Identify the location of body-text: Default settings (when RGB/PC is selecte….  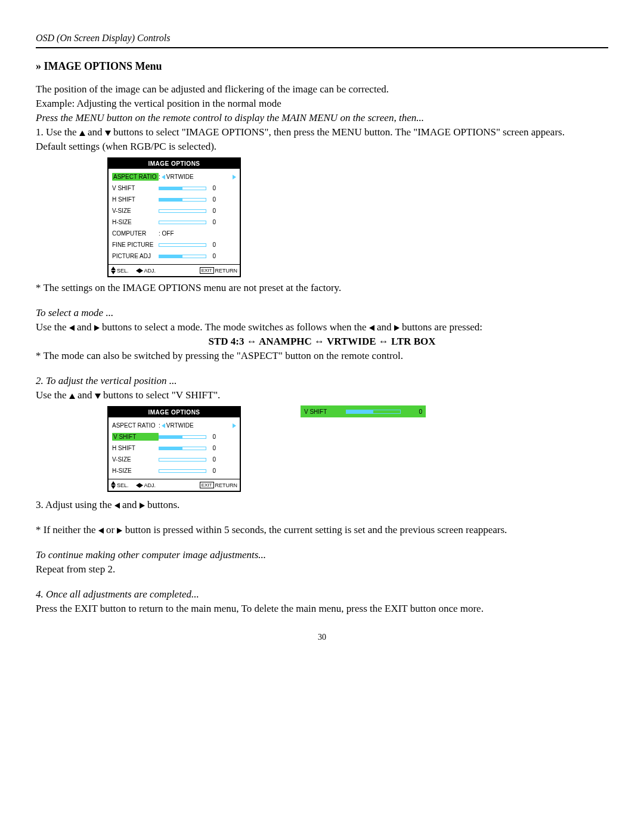
(322, 147).